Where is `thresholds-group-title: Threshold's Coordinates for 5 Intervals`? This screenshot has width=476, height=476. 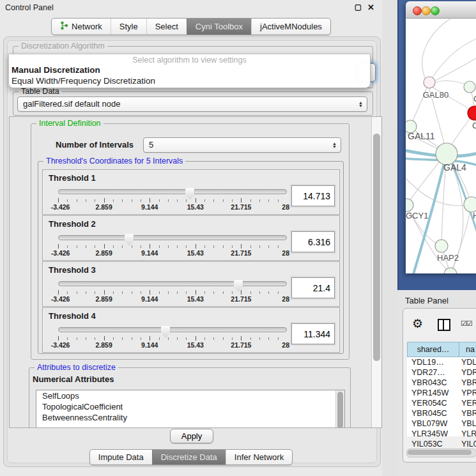 thresholds-group-title: Threshold's Coordinates for 5 Intervals is located at coordinates (114, 161).